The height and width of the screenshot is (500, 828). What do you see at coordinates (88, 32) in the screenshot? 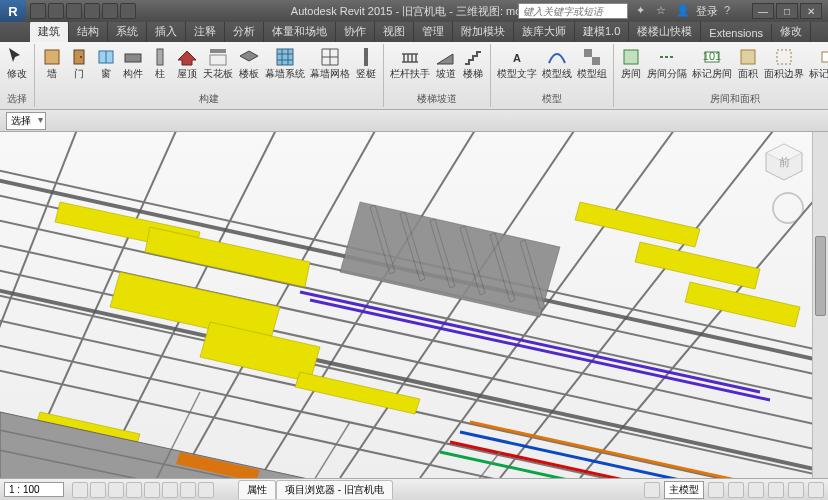
I see `ribbon-tab-结构: 结构` at bounding box center [88, 32].